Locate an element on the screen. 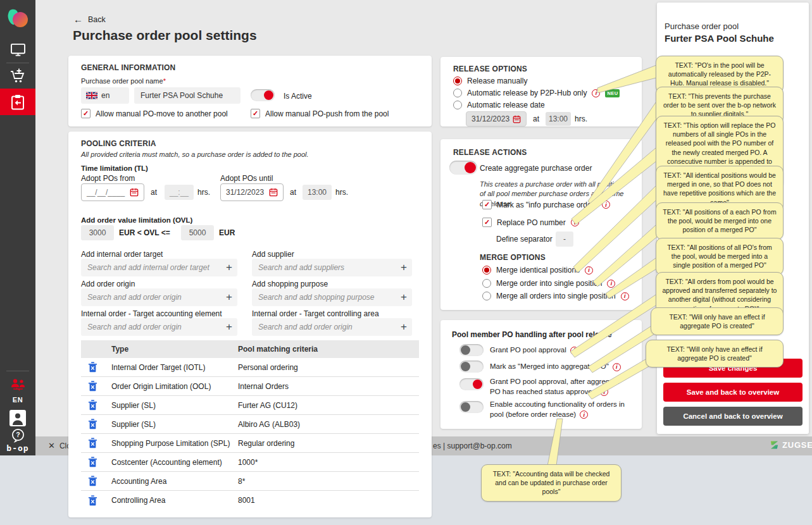 The image size is (812, 525). adopt-until-date-input: 31/12/2023 is located at coordinates (252, 192).